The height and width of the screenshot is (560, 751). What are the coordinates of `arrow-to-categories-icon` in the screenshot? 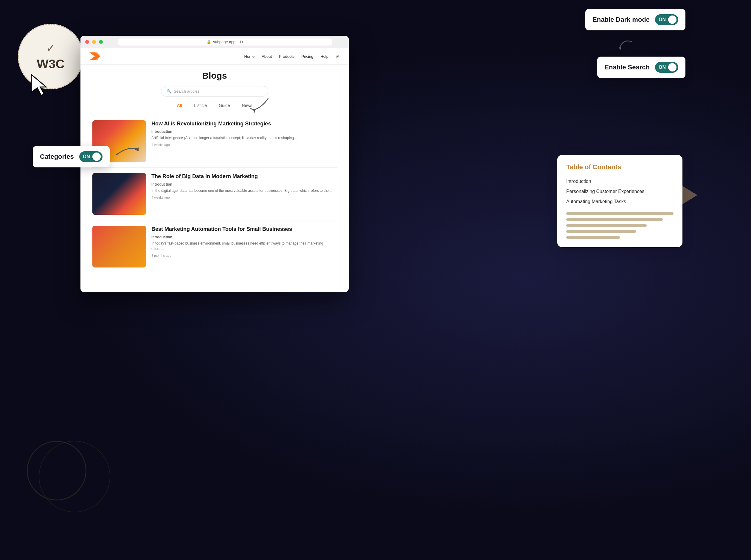 It's located at (128, 149).